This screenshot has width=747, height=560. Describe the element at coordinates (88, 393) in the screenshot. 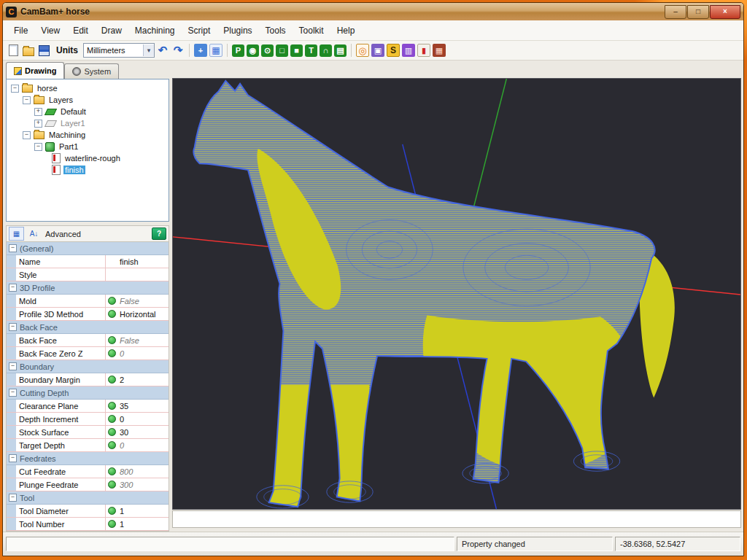

I see `property-category-cutting-depth: − Cutting Depth` at that location.